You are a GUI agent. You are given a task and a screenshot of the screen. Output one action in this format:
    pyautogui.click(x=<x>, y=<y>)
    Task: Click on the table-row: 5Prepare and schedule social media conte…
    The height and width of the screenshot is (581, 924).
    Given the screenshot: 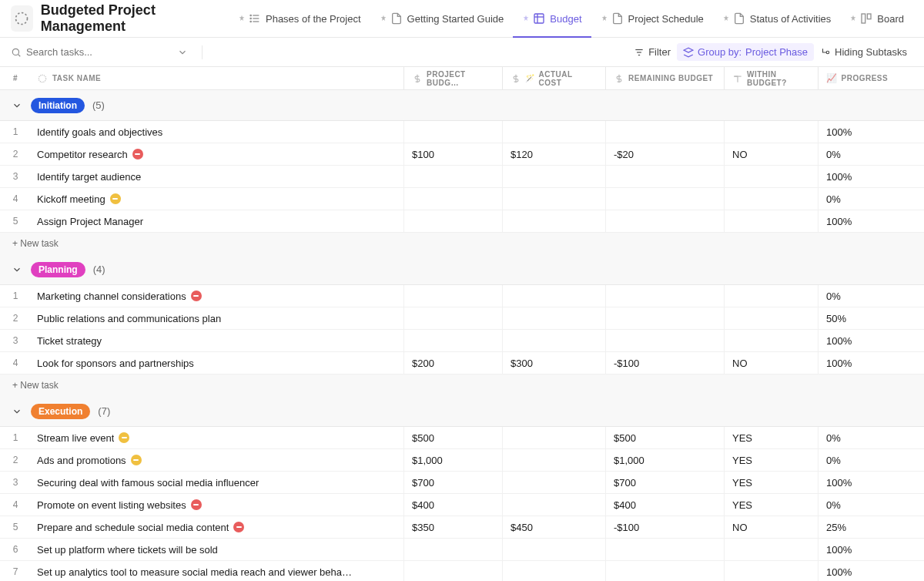 What is the action you would take?
    pyautogui.click(x=462, y=527)
    